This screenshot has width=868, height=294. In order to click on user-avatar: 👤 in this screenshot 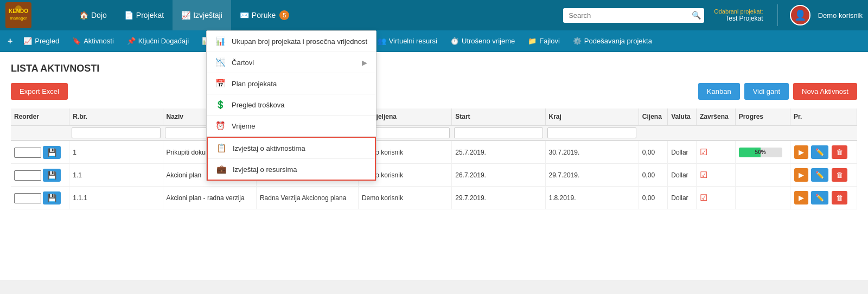, I will do `click(800, 15)`.